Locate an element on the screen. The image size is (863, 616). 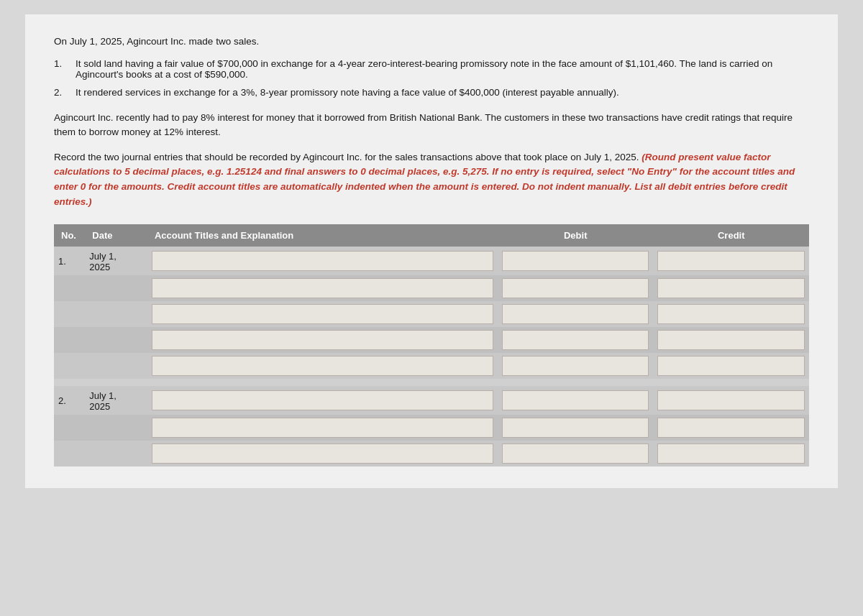
instructions-normal: Record the two journal entries that shou… is located at coordinates (347, 157).